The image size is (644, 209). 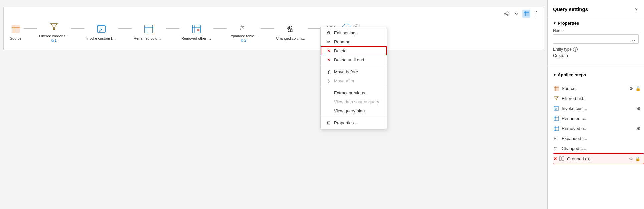 I want to click on entity-type-info-icon: i, so click(x=575, y=49).